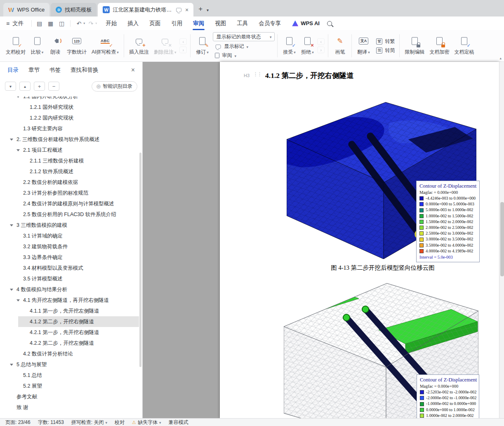 This screenshot has width=504, height=426. I want to click on status-words: 字数: 11453, so click(51, 422).